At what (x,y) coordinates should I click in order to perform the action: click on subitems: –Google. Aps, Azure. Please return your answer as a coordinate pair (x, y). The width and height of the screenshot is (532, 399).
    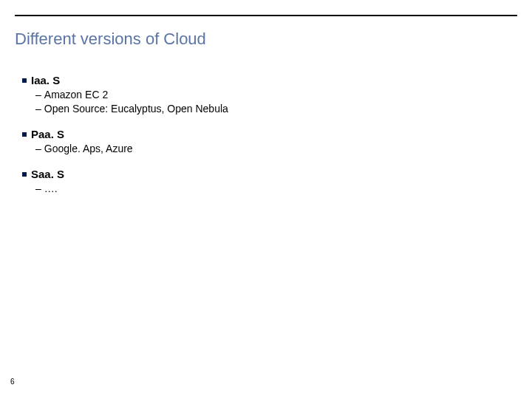
    Looking at the image, I should click on (273, 149).